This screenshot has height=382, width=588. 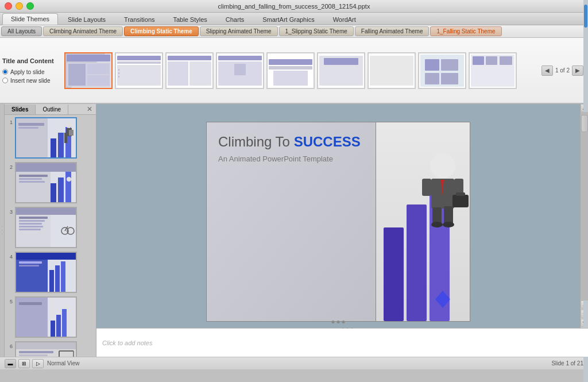 I want to click on tab-outline: Outline, so click(x=52, y=109).